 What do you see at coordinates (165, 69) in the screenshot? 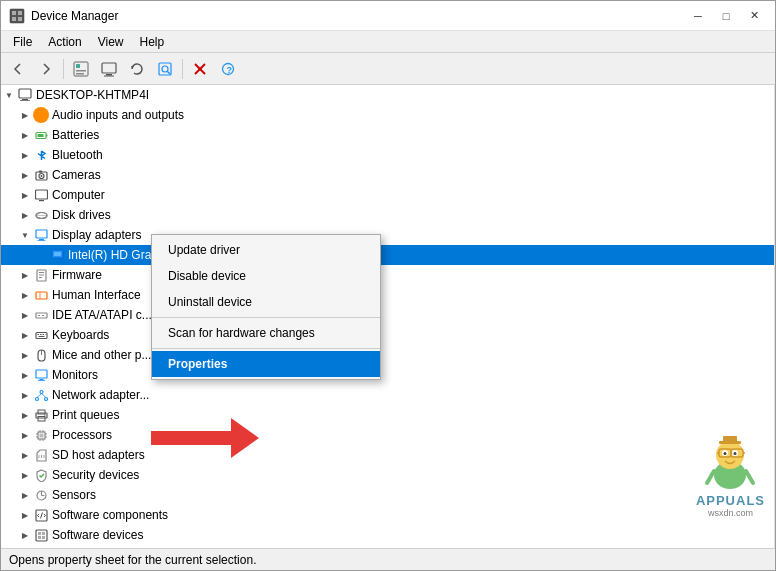
I see `toolbar-scan-button` at bounding box center [165, 69].